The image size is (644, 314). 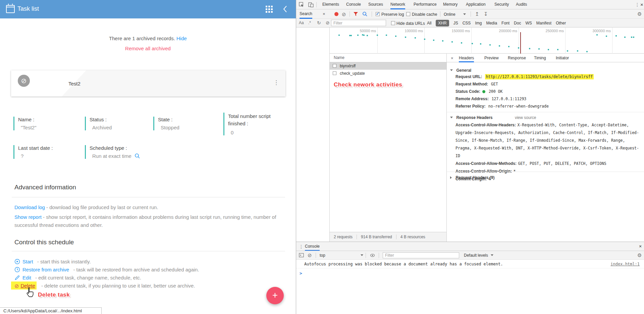 What do you see at coordinates (479, 91) in the screenshot?
I see `status-code-row: Status Code: 200 OK` at bounding box center [479, 91].